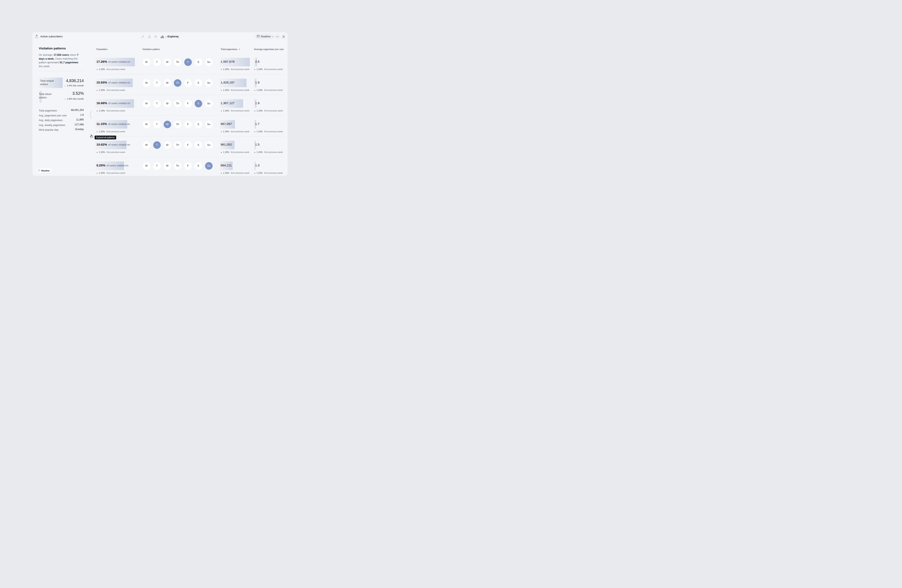 This screenshot has height=588, width=902. What do you see at coordinates (112, 165) in the screenshot?
I see `population-value: 9.25%of users visited on` at bounding box center [112, 165].